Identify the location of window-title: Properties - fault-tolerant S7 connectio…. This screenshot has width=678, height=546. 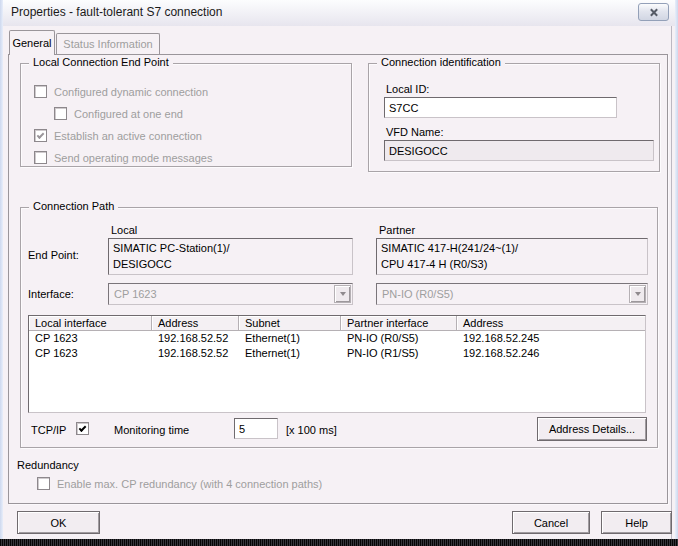
(116, 12).